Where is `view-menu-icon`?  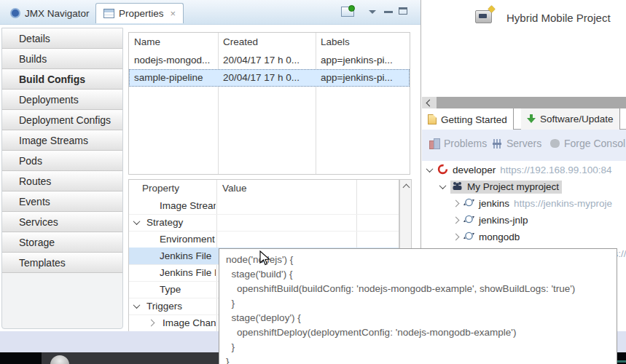 view-menu-icon is located at coordinates (372, 12).